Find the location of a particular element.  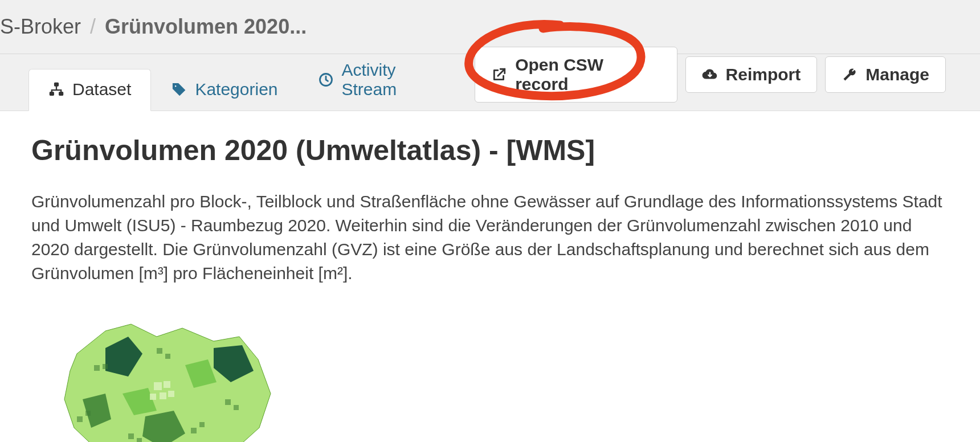

tab-activity: Activity Stream is located at coordinates (386, 80).